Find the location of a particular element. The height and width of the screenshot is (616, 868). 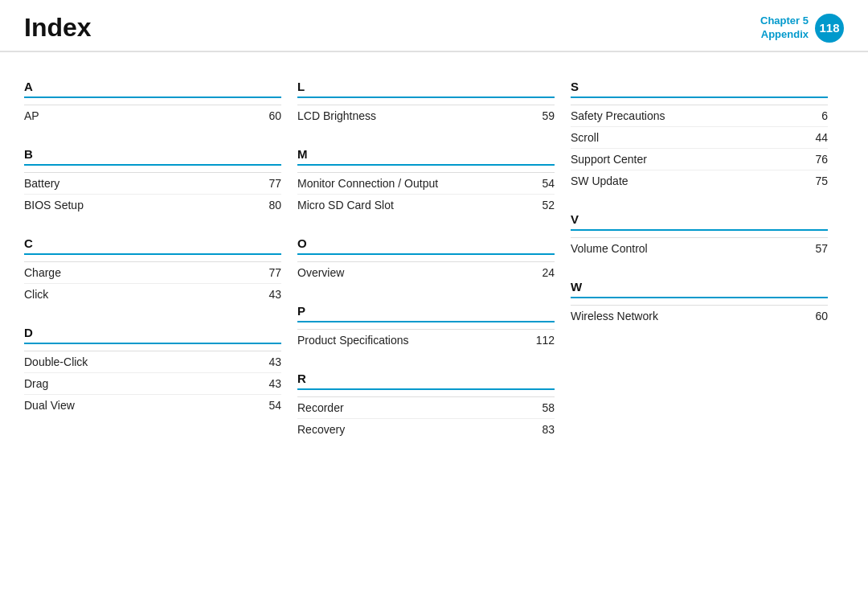

index-entry: Battery77 is located at coordinates (153, 183).